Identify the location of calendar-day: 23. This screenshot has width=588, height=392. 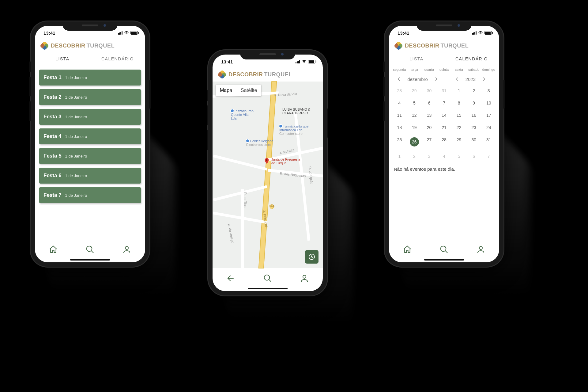
(474, 127).